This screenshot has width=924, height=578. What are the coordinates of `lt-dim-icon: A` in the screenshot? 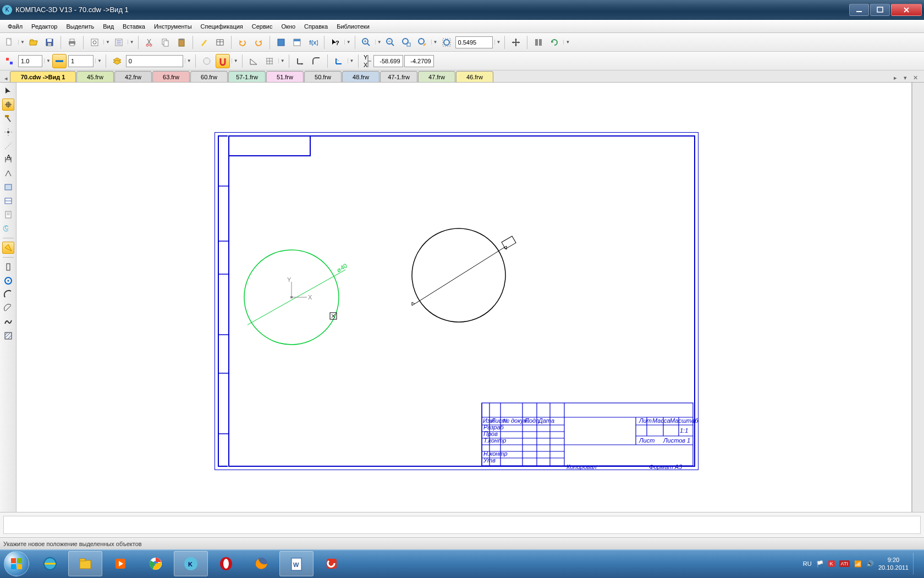 It's located at (8, 160).